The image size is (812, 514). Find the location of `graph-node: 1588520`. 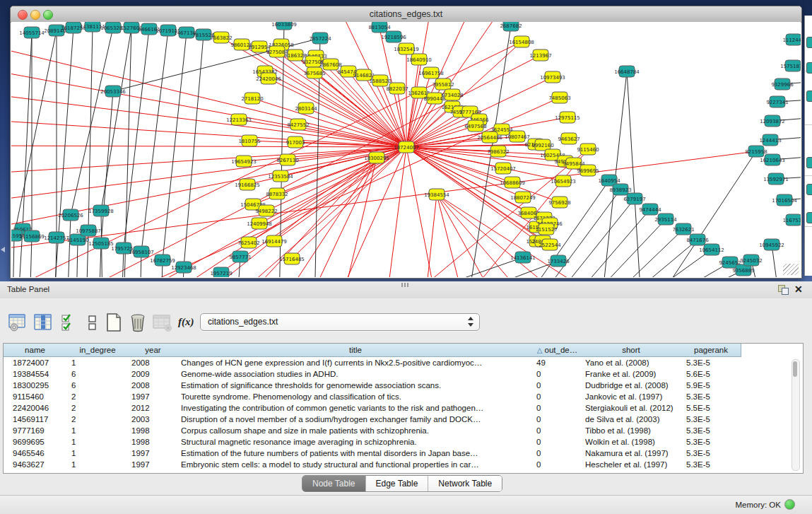

graph-node: 1588520 is located at coordinates (380, 81).